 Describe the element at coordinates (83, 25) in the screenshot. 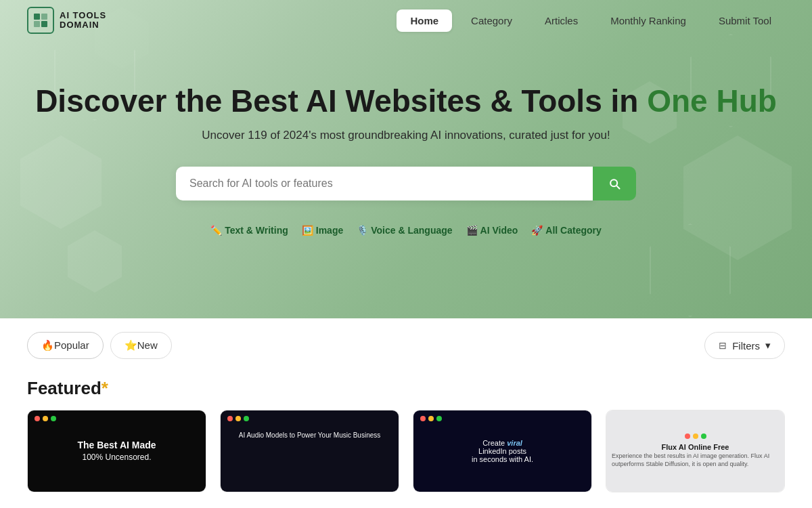

I see `logo-line2: DOMAIN` at that location.